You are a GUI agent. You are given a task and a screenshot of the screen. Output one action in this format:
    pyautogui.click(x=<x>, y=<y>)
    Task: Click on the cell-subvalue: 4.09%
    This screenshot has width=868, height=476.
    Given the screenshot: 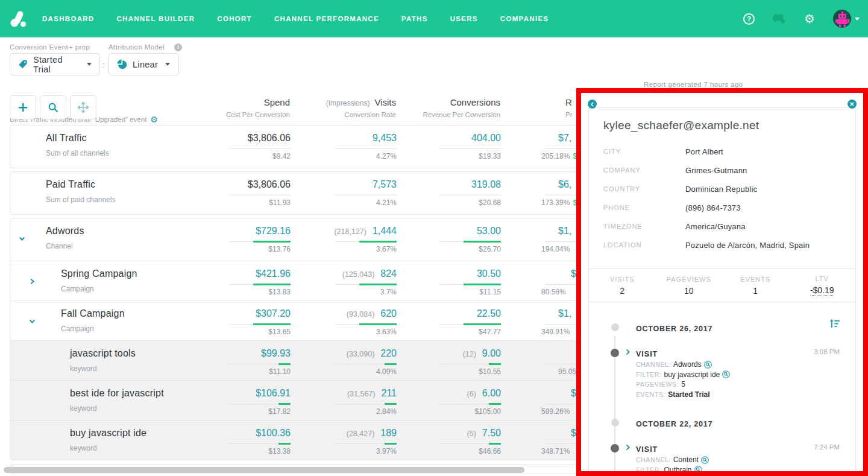 What is the action you would take?
    pyautogui.click(x=386, y=372)
    